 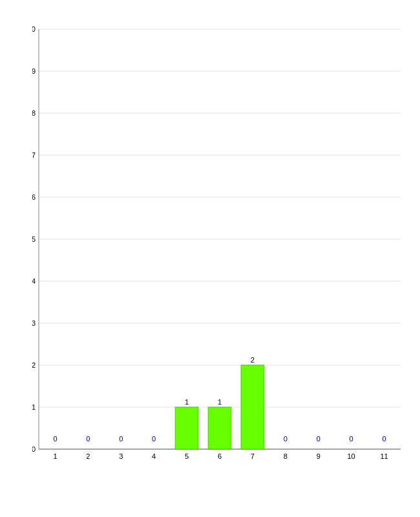 What do you see at coordinates (384, 456) in the screenshot?
I see `svg-text: 11` at bounding box center [384, 456].